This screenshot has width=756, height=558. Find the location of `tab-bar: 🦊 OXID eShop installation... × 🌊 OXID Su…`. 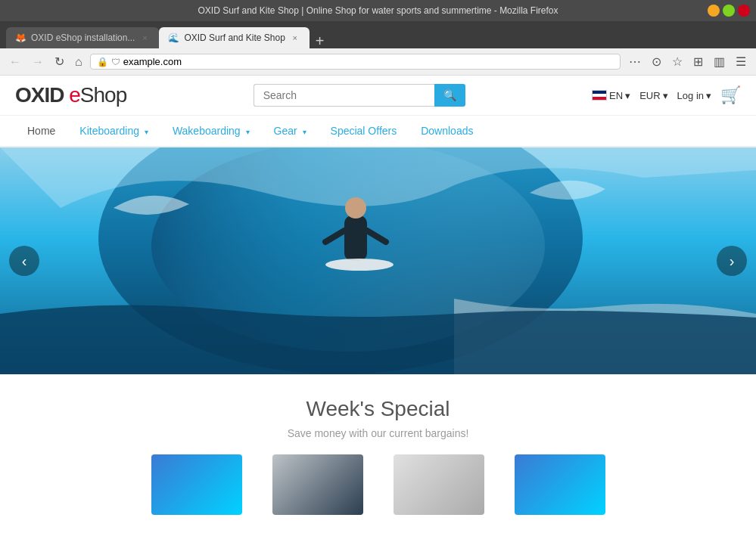

tab-bar: 🦊 OXID eShop installation... × 🌊 OXID Su… is located at coordinates (378, 35).